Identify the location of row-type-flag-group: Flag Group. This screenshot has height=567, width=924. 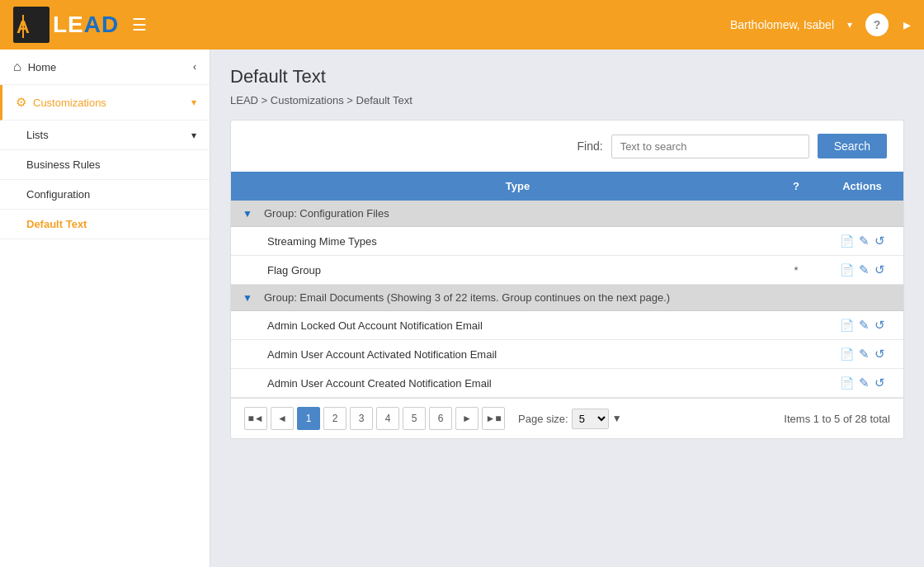
(518, 271).